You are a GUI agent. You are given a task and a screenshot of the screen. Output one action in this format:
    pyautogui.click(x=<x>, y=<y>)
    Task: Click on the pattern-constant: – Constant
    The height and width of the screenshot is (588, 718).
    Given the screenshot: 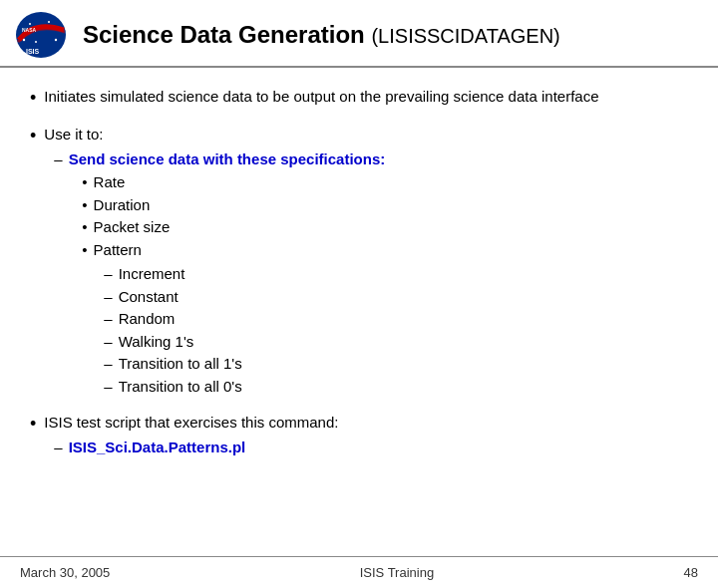 What is the action you would take?
    pyautogui.click(x=244, y=297)
    